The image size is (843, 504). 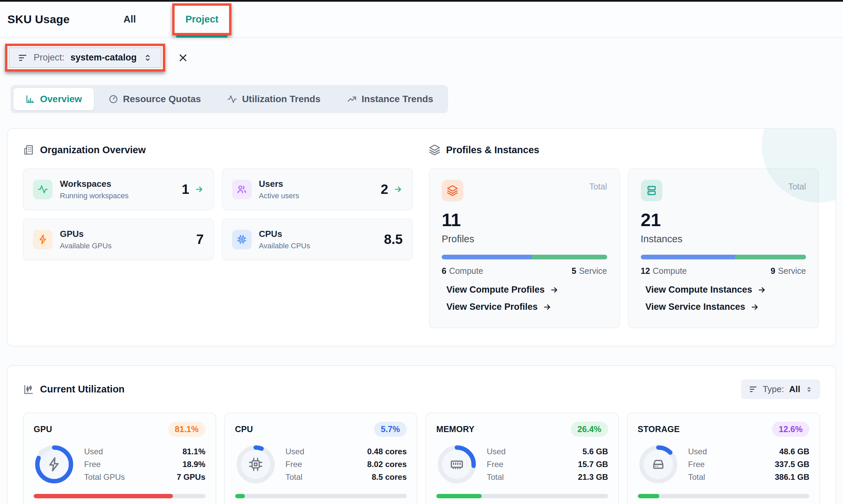 What do you see at coordinates (191, 477) in the screenshot?
I see `stat-value: 7 GPUs` at bounding box center [191, 477].